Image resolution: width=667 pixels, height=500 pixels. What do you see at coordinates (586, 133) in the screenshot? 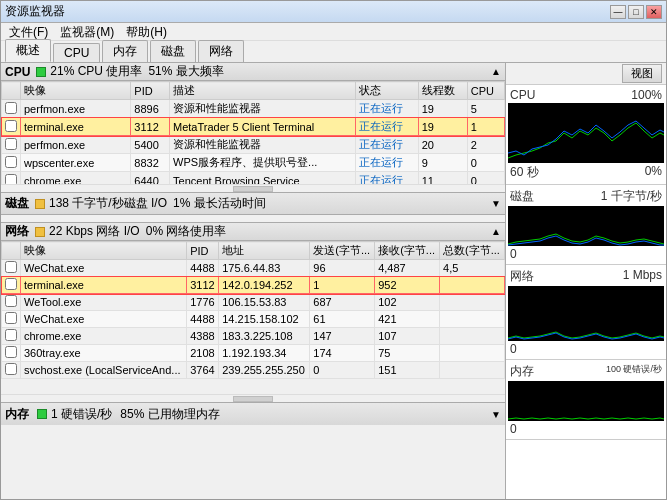
I see `cpu-chart-area` at bounding box center [586, 133].